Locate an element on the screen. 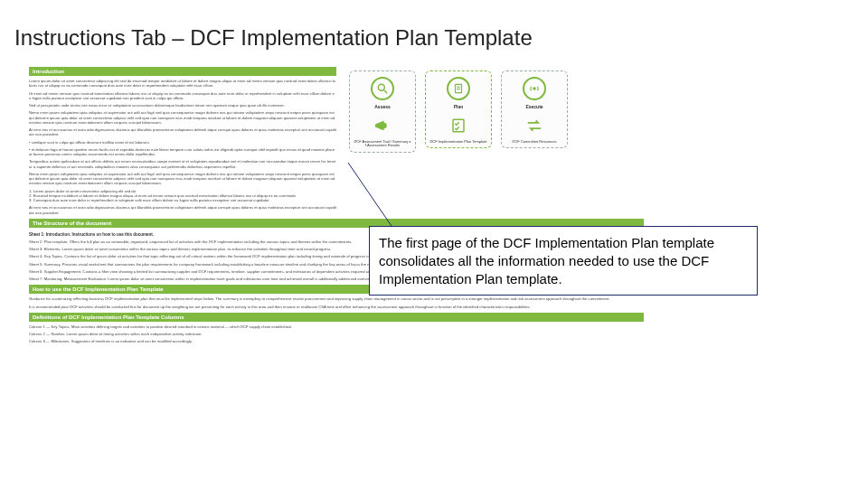 The image size is (868, 488). section-definitions: Definitions of DCF Implementation Plan T… is located at coordinates (336, 317).